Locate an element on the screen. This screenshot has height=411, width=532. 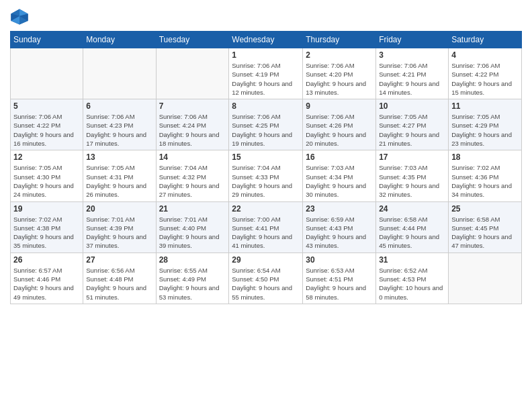
day-number: 4 is located at coordinates (485, 55).